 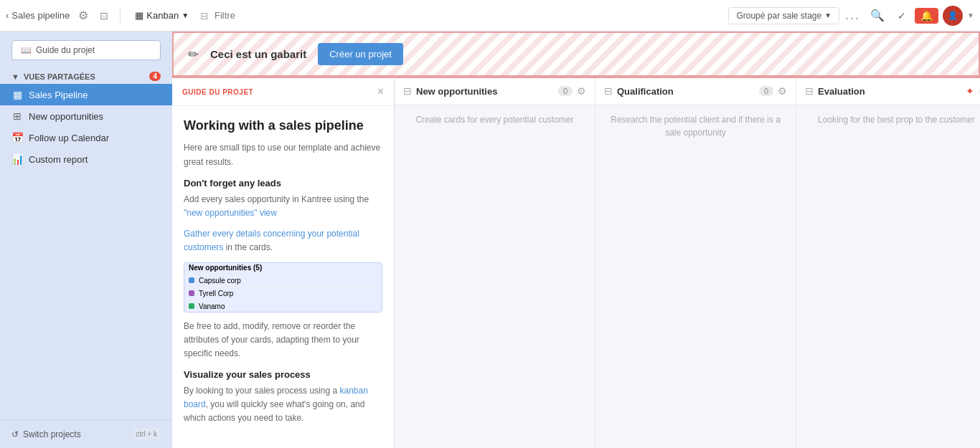 What do you see at coordinates (283, 405) in the screenshot?
I see `guide-para-4: By looking to your sales process using a…` at bounding box center [283, 405].